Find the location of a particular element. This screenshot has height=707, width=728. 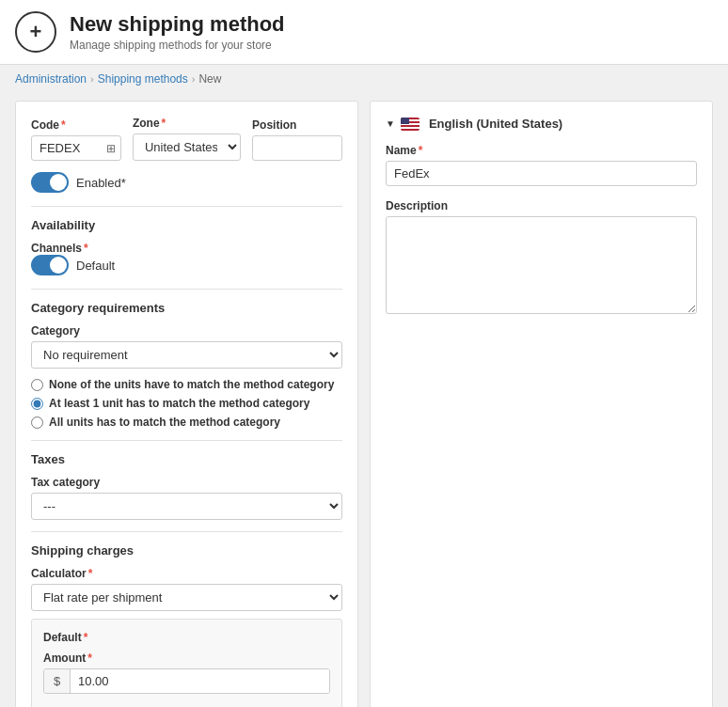

description-group: Description is located at coordinates (542, 257).